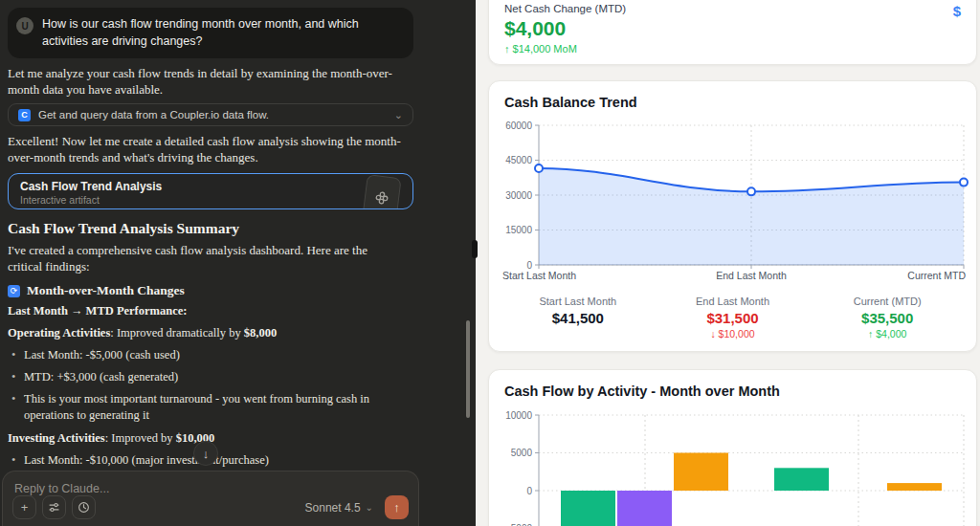  What do you see at coordinates (211, 200) in the screenshot?
I see `artifact-subtitle: Interactive artifact` at bounding box center [211, 200].